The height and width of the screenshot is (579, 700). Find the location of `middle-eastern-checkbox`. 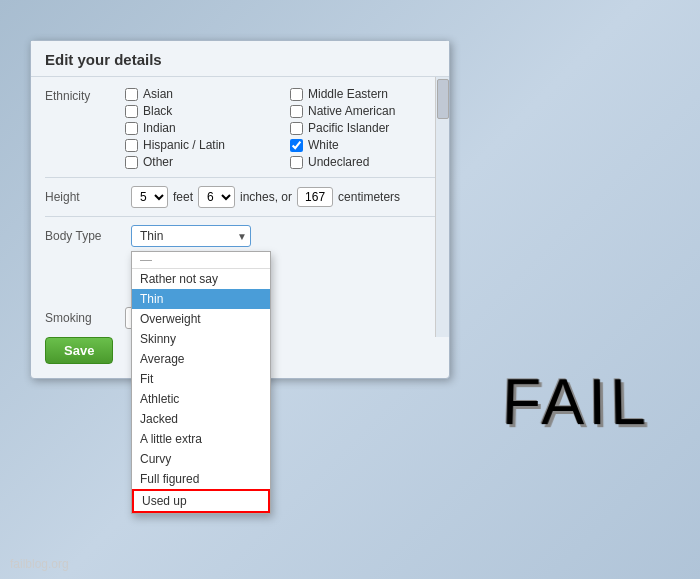

middle-eastern-checkbox is located at coordinates (296, 94).